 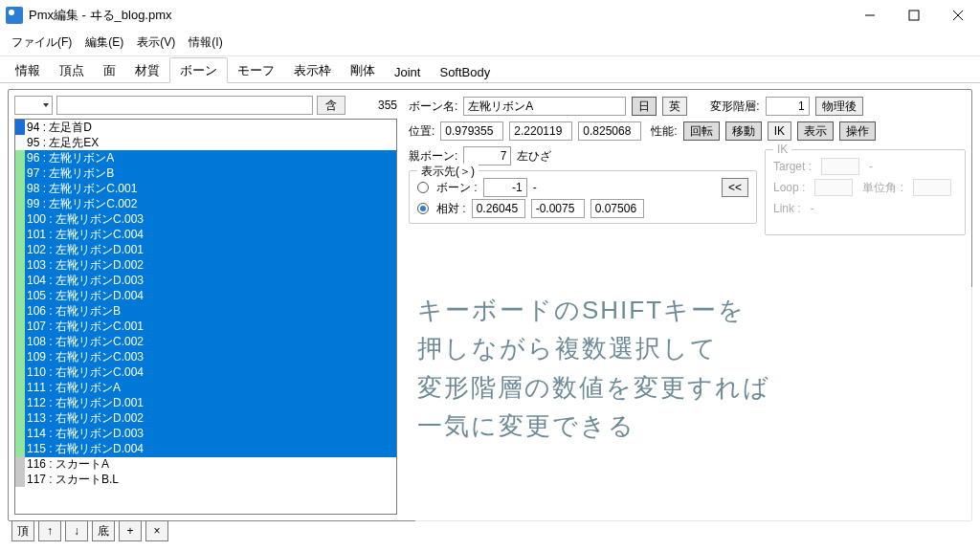 What do you see at coordinates (702, 131) in the screenshot?
I see `rotate-toggle: 回転` at bounding box center [702, 131].